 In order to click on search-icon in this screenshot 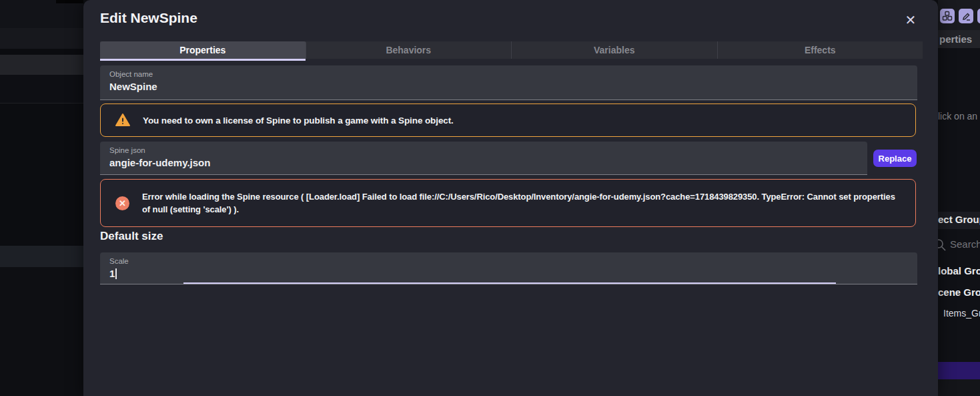, I will do `click(943, 245)`.